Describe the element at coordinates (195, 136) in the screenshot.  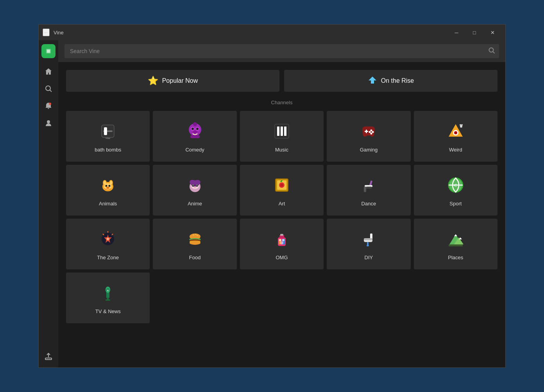
I see `channel-tile-comedy: Comedy` at that location.